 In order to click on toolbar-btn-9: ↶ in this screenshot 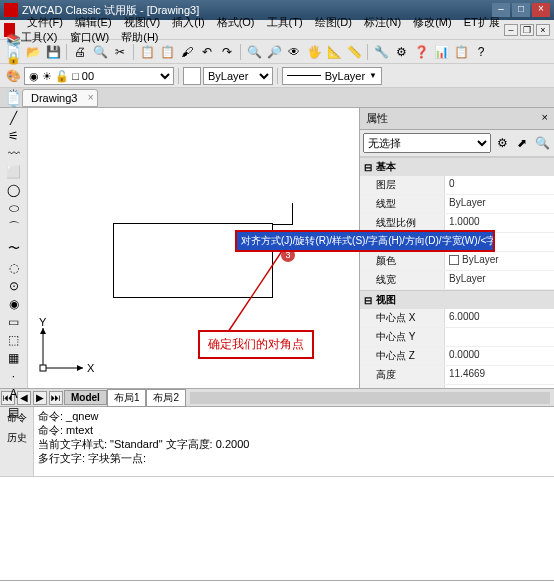, I will do `click(207, 52)`.